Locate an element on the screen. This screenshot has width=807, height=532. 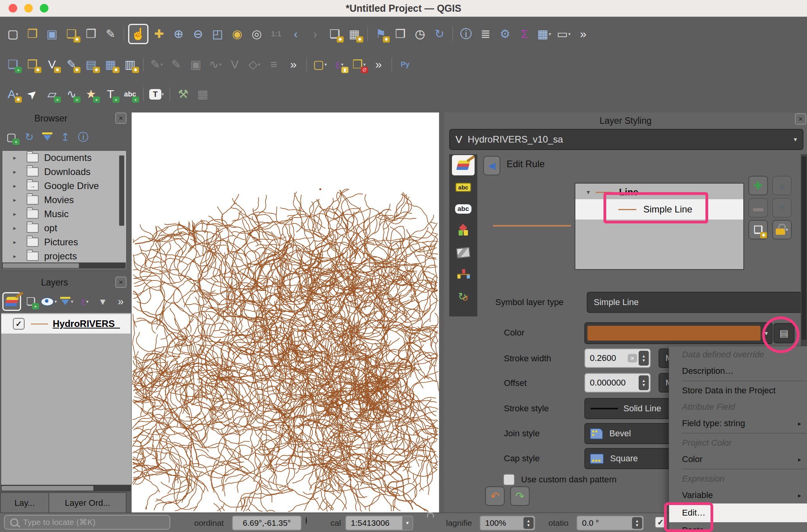
zoom-in: ⊕ is located at coordinates (179, 34).